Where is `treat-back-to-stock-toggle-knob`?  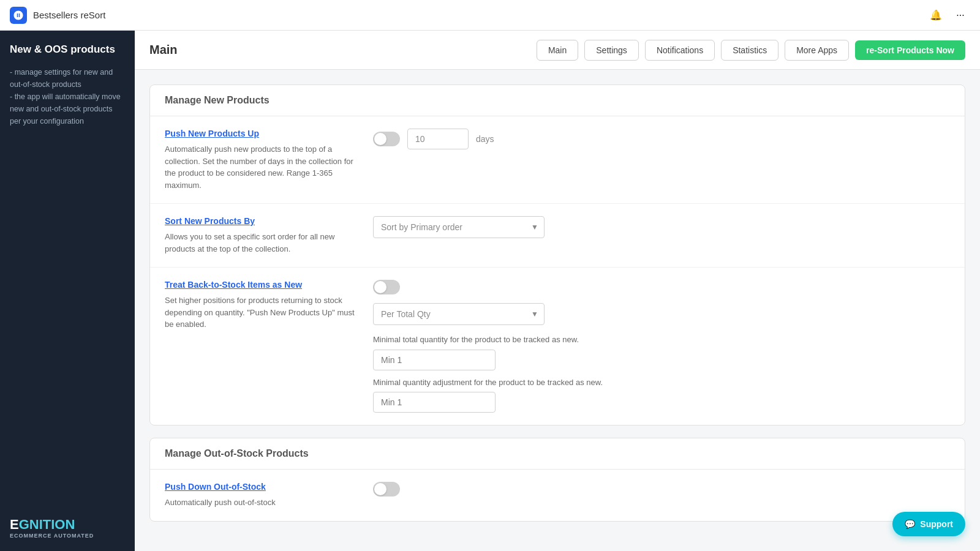 treat-back-to-stock-toggle-knob is located at coordinates (380, 287).